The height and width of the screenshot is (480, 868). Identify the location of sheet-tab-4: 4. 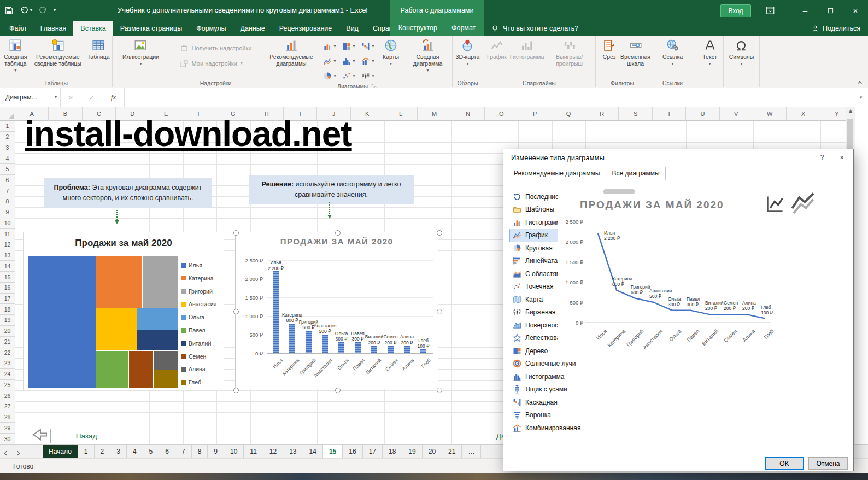
(135, 452).